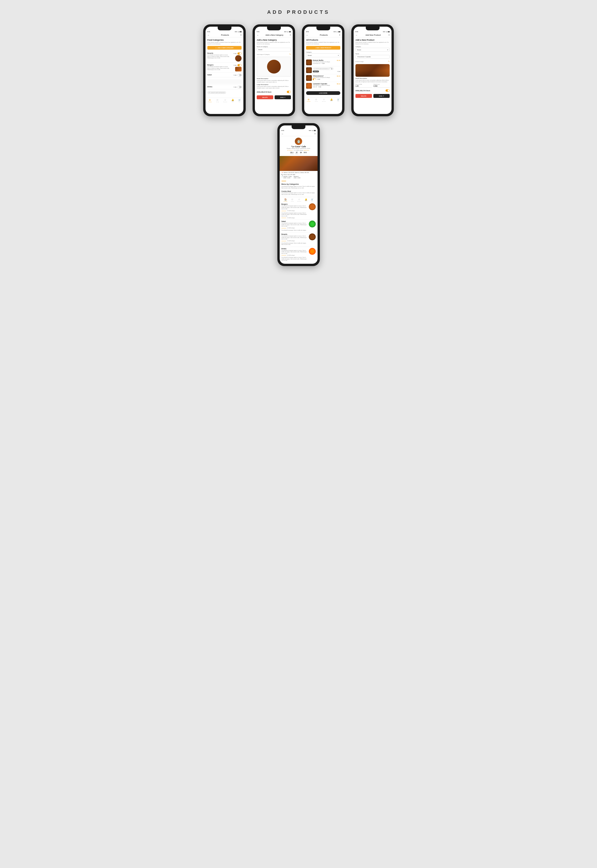 The height and width of the screenshot is (868, 597). Describe the element at coordinates (283, 97) in the screenshot. I see `phone2-save-btn: SAVE ✦` at that location.